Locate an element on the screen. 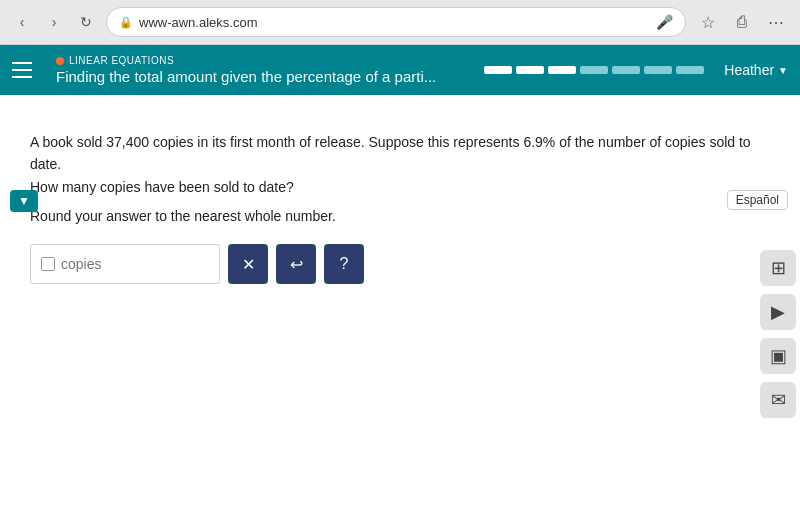  progress-bar is located at coordinates (594, 70).